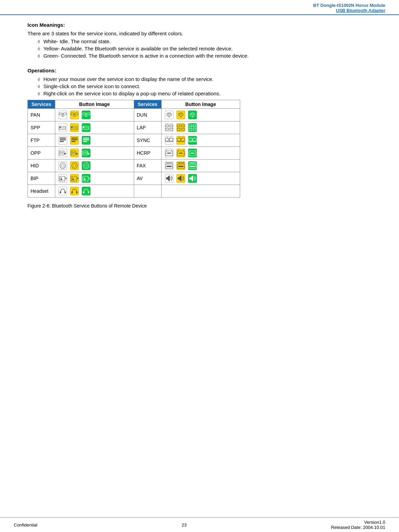 The width and height of the screenshot is (399, 532). What do you see at coordinates (42, 178) in the screenshot?
I see `service-bip: BIP` at bounding box center [42, 178].